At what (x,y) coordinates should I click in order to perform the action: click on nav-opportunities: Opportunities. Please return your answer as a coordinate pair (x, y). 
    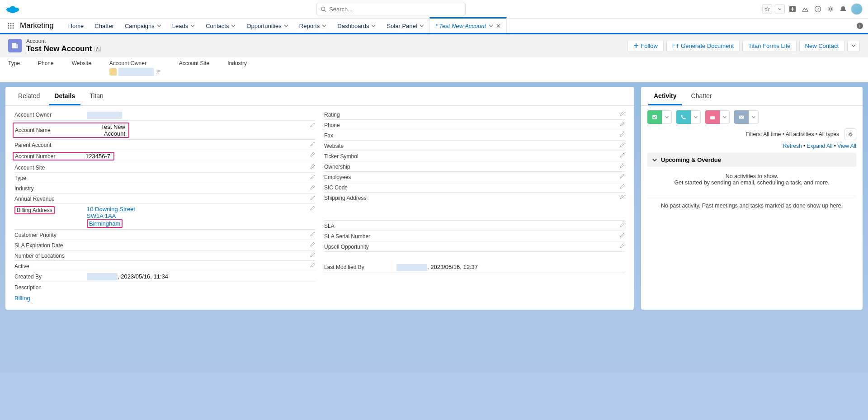
    Looking at the image, I should click on (267, 26).